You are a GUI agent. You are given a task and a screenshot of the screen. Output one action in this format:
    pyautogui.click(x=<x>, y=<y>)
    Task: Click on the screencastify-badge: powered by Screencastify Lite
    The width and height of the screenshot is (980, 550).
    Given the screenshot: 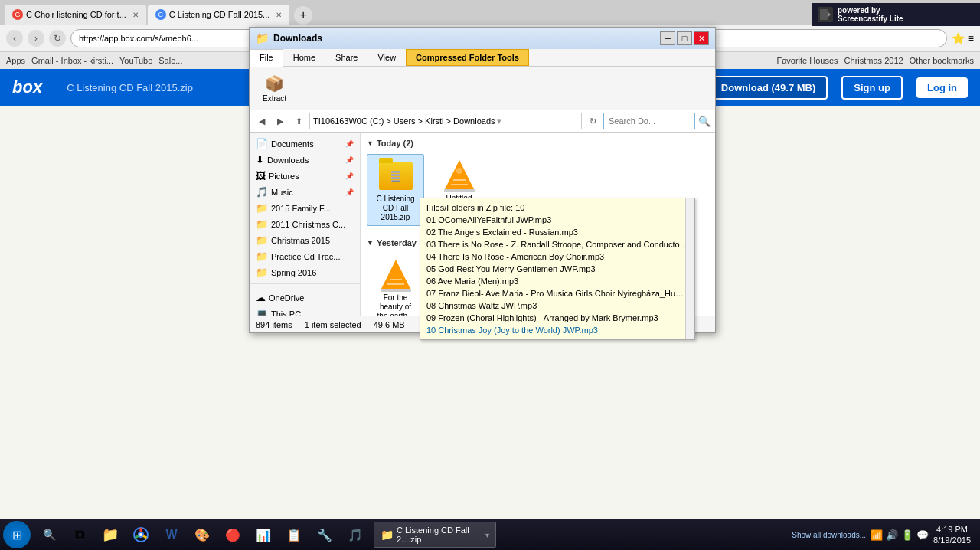 What is the action you would take?
    pyautogui.click(x=896, y=15)
    